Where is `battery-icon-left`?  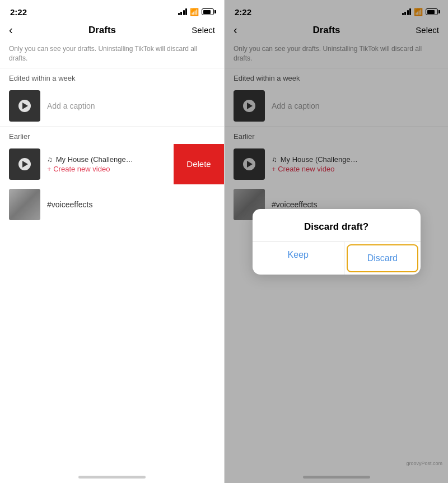
battery-icon-left is located at coordinates (208, 12).